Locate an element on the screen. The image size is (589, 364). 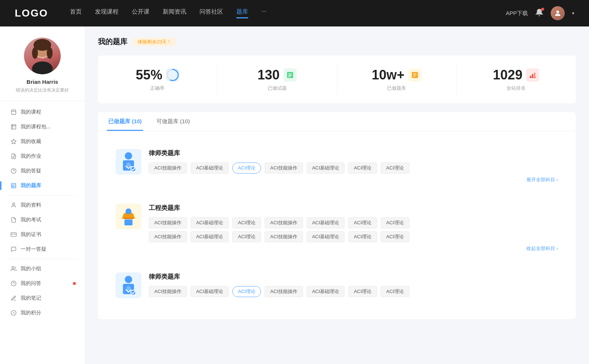
sidebar-item-mycourse: 我的课程 is located at coordinates (42, 112).